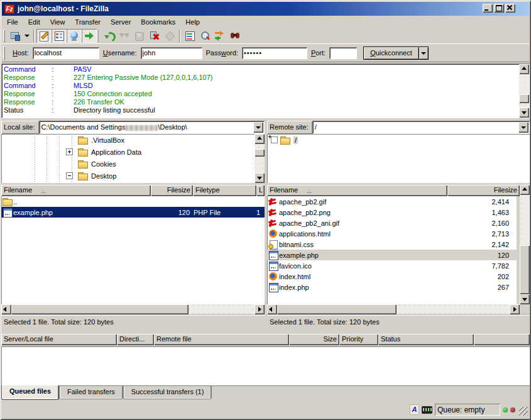 This screenshot has height=420, width=531. I want to click on column-header-remote-file: Remote file, so click(221, 340).